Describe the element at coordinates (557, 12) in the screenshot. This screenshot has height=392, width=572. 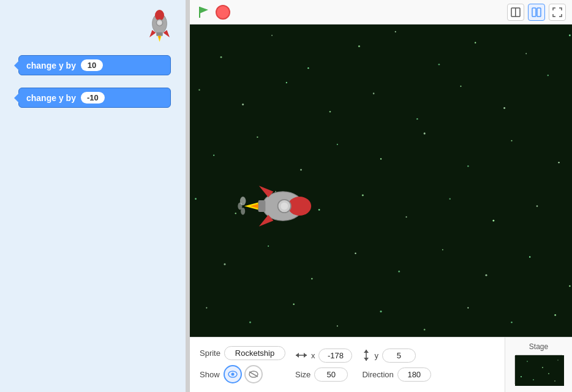
I see `fullscreen-button` at that location.